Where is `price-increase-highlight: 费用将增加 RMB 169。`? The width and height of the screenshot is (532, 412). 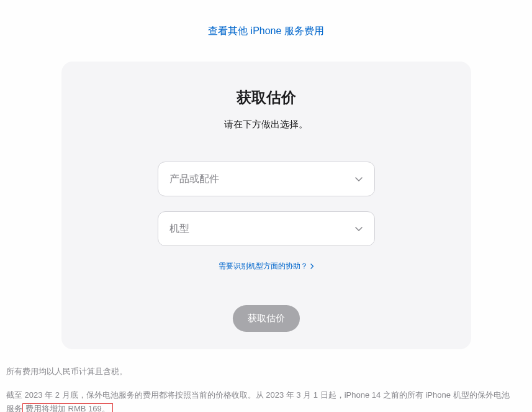
price-increase-highlight: 费用将增加 RMB 169。 is located at coordinates (68, 408).